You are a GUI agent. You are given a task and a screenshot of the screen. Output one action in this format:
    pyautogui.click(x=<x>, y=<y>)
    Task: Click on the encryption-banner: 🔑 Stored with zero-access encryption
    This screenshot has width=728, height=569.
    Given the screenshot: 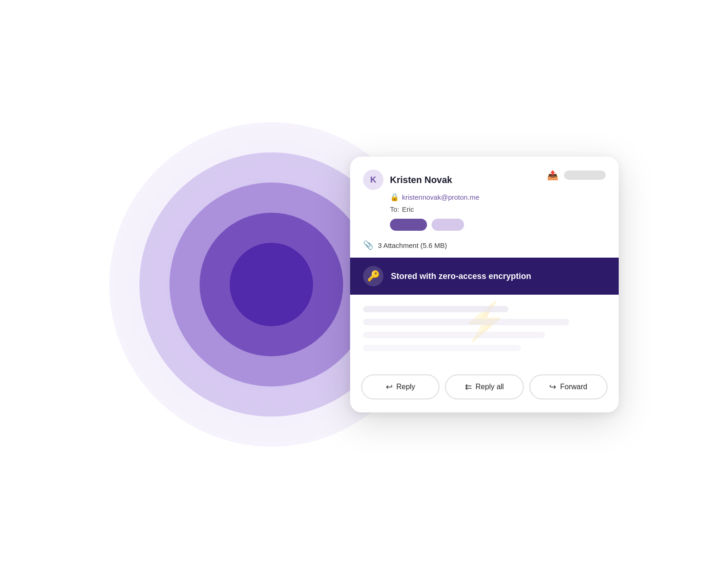 What is the action you would take?
    pyautogui.click(x=484, y=276)
    